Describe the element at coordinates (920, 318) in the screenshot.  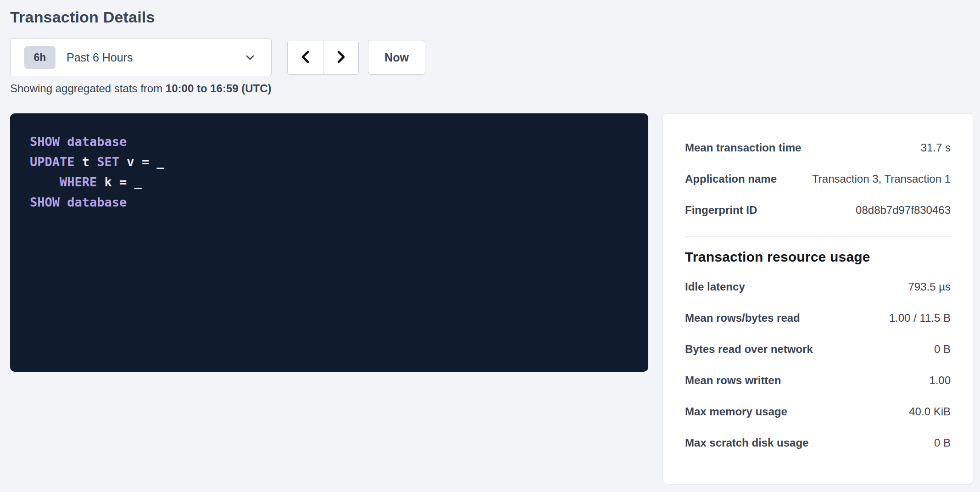
I see `stat-value: 1.00 / 11.5 B` at that location.